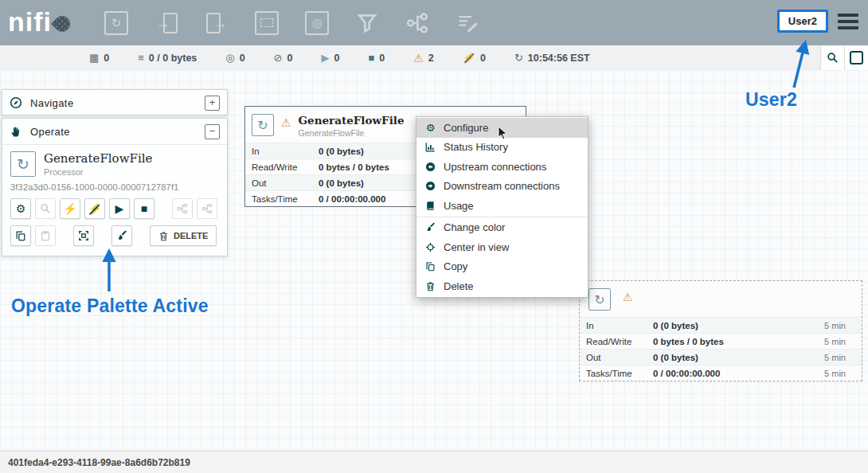 This screenshot has height=473, width=868. Describe the element at coordinates (430, 228) in the screenshot. I see `paintbrush-icon` at that location.